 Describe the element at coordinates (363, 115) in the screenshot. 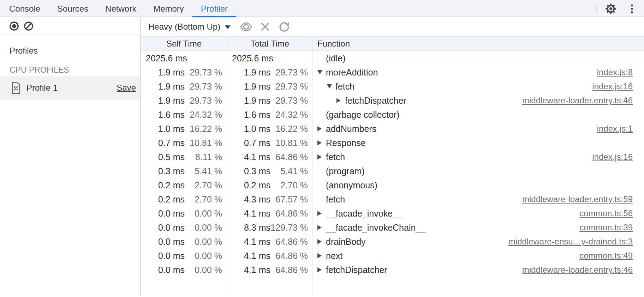

I see `function-name: (garbage collector)` at that location.